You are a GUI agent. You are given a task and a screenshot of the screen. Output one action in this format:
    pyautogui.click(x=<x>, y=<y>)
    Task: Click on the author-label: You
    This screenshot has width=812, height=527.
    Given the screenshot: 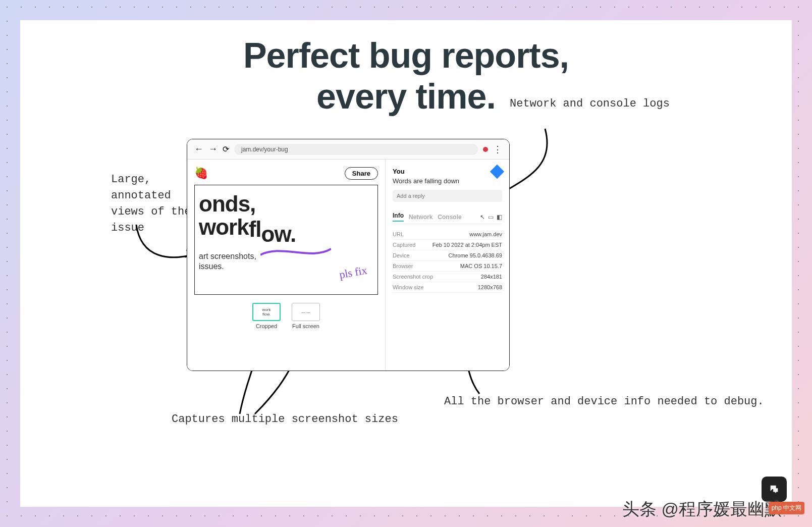 What is the action you would take?
    pyautogui.click(x=447, y=172)
    